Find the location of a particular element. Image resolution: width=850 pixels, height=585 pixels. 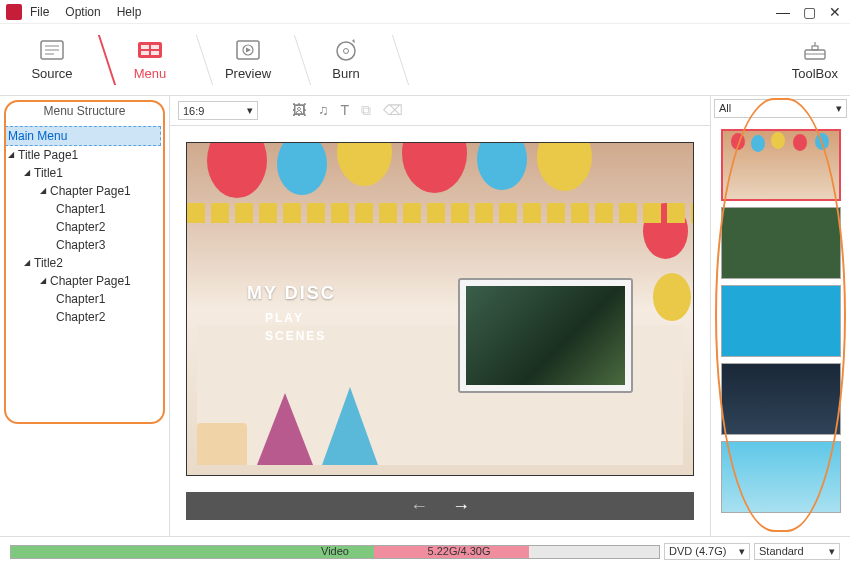

source-icon is located at coordinates (52, 50).